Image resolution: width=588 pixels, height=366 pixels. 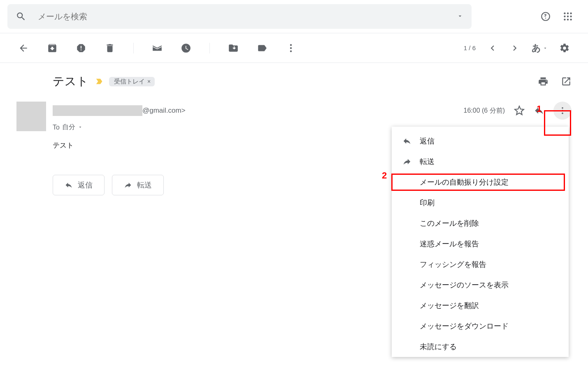 I want to click on back-icon, so click(x=23, y=48).